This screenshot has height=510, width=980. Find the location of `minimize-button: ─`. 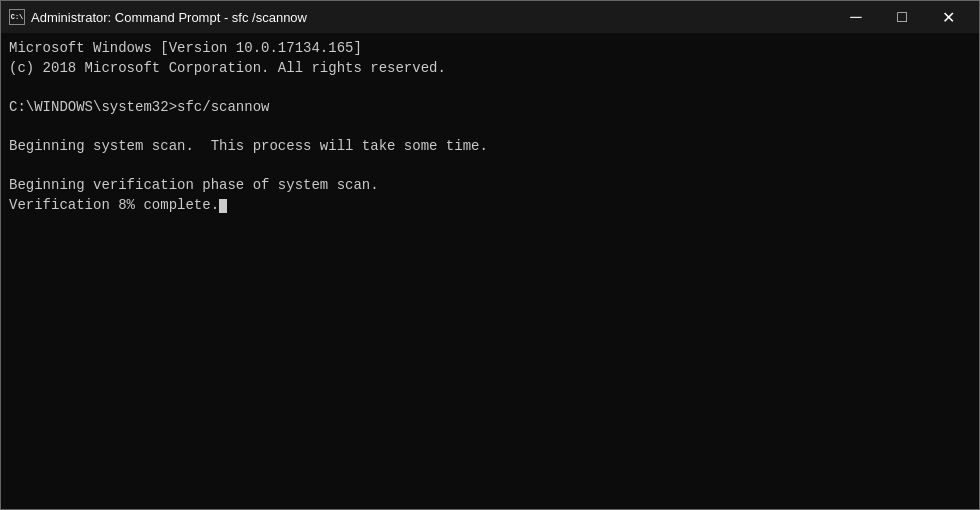

minimize-button: ─ is located at coordinates (856, 17).